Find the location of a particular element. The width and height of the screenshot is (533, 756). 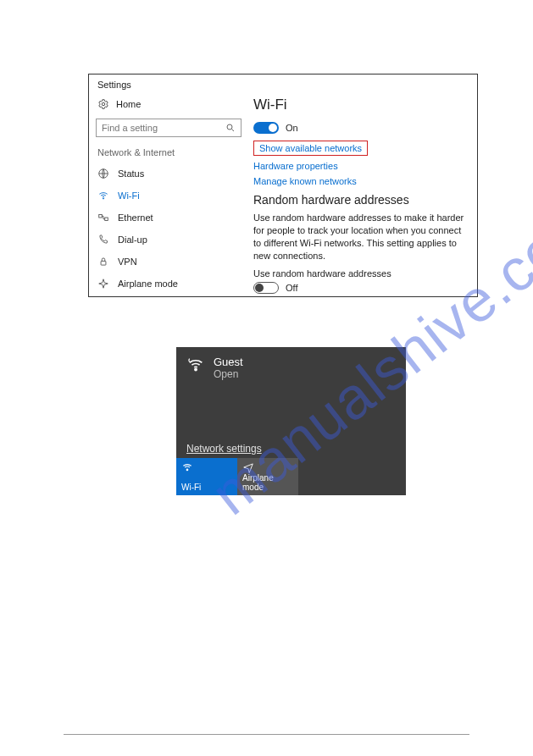

tile-label: Airplane mode is located at coordinates (268, 483).